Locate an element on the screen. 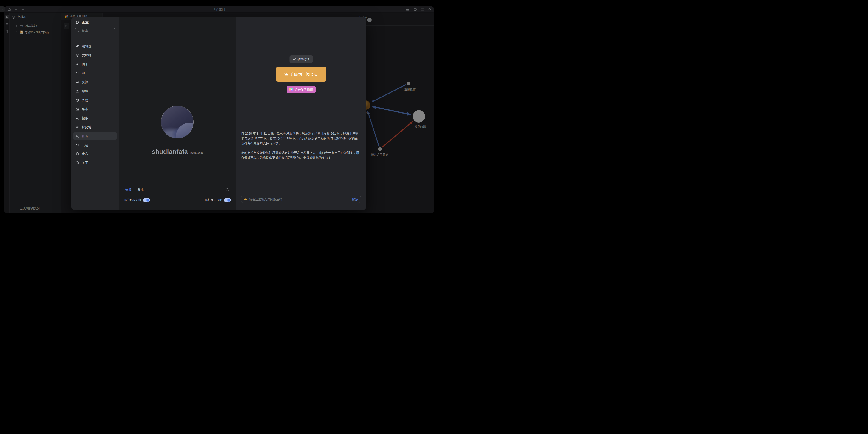 This screenshot has height=434, width=868. settings-menu-item-文档树: 文档树 is located at coordinates (95, 55).